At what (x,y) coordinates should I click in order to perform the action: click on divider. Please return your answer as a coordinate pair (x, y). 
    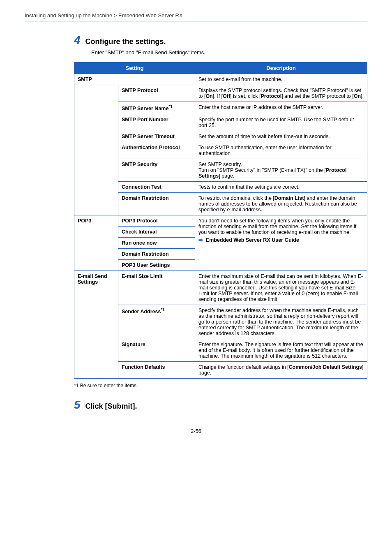
    Looking at the image, I should click on (196, 21).